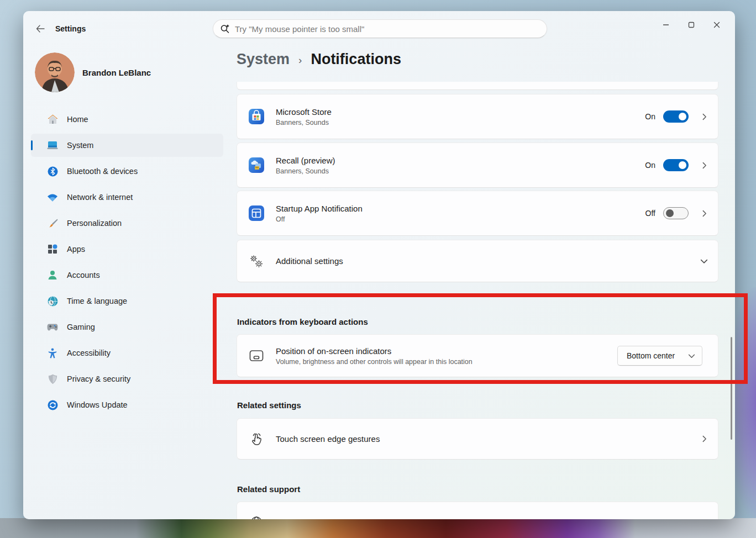  Describe the element at coordinates (53, 301) in the screenshot. I see `time-language-icon` at that location.